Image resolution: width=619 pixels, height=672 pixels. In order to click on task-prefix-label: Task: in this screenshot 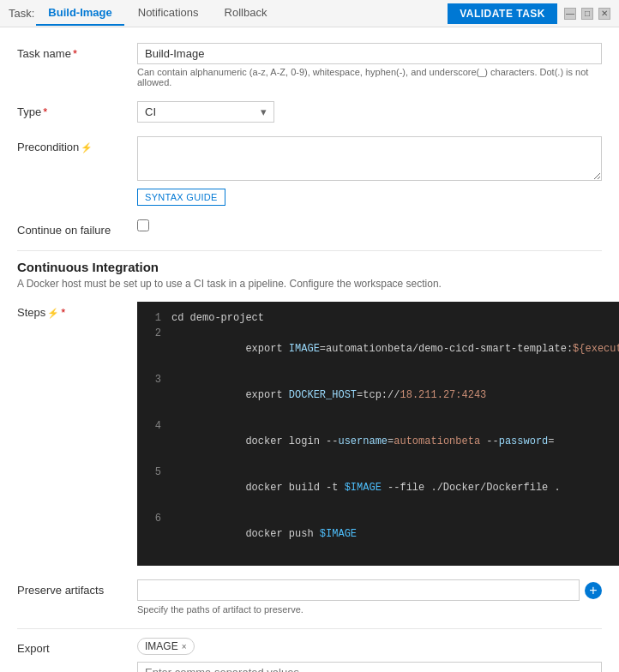, I will do `click(21, 14)`.